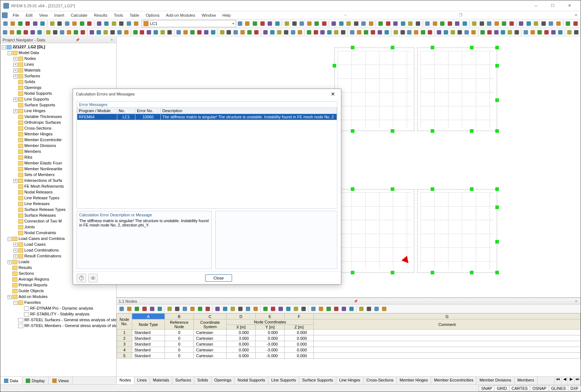  Describe the element at coordinates (44, 15) in the screenshot. I see `menu-view: View` at that location.